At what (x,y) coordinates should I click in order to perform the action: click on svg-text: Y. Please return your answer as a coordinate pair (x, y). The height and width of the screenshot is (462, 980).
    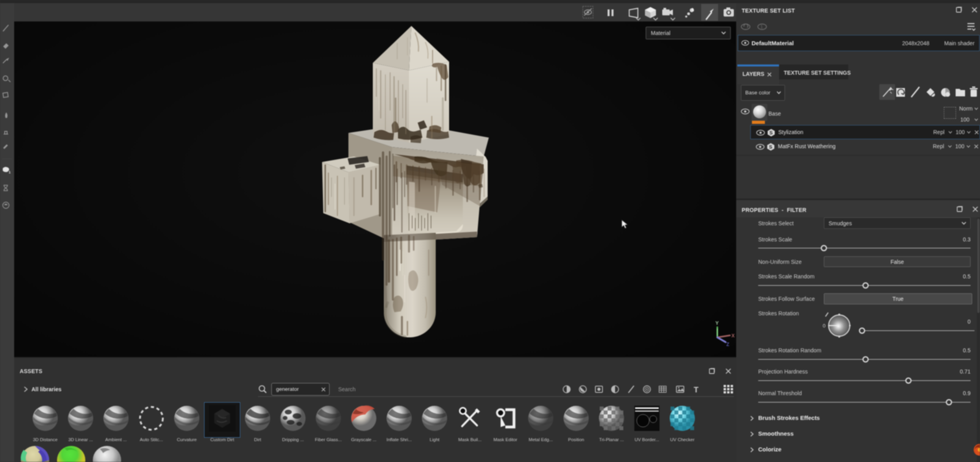
    Looking at the image, I should click on (717, 323).